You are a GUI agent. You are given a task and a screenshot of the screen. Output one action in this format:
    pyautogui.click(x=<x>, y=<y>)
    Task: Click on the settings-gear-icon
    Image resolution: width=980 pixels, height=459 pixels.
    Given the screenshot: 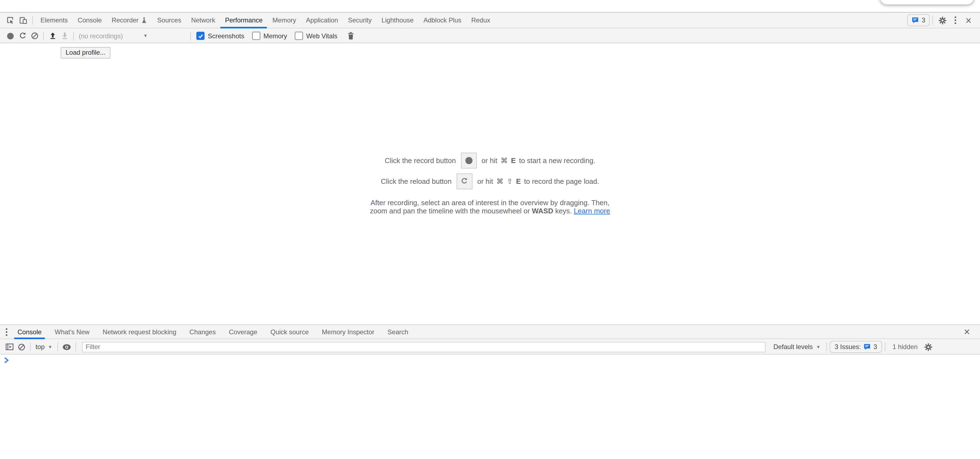 What is the action you would take?
    pyautogui.click(x=942, y=20)
    